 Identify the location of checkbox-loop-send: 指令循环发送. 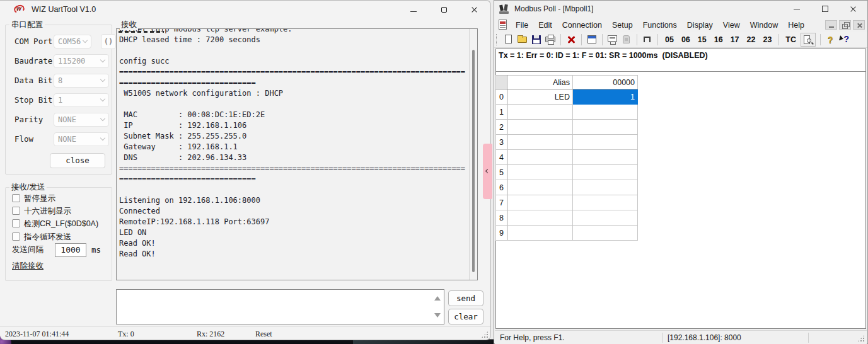
(42, 237).